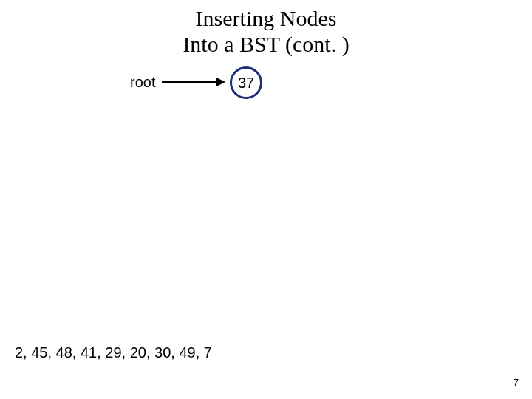  Describe the element at coordinates (516, 383) in the screenshot. I see `page-number: 7` at that location.